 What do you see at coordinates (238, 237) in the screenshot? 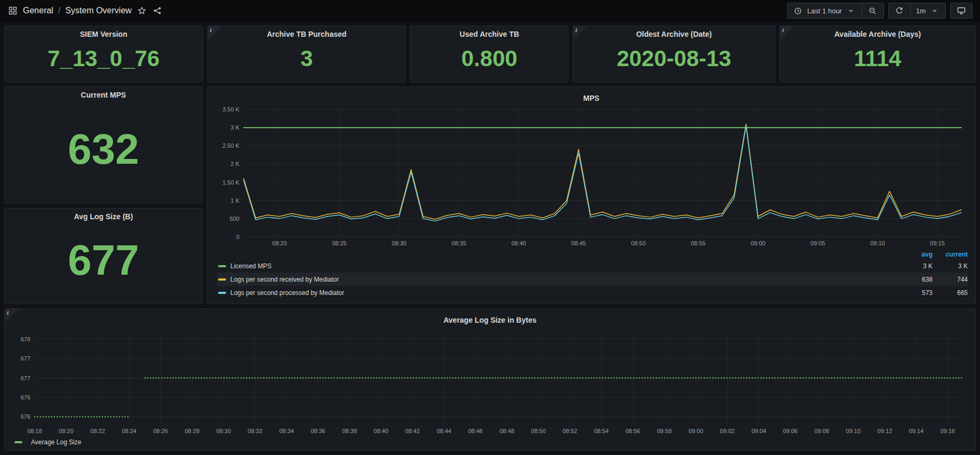
I see `svg-text: 0` at bounding box center [238, 237].